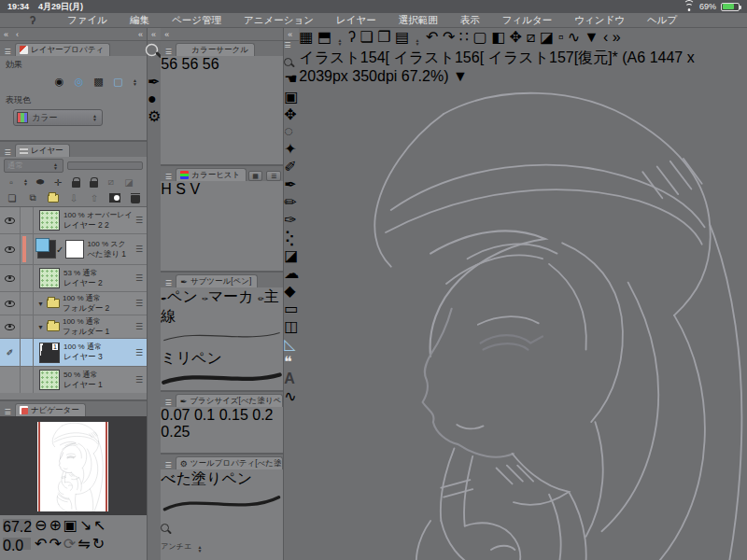 This screenshot has width=747, height=560. I want to click on anti-alias-stepper, so click(200, 549).